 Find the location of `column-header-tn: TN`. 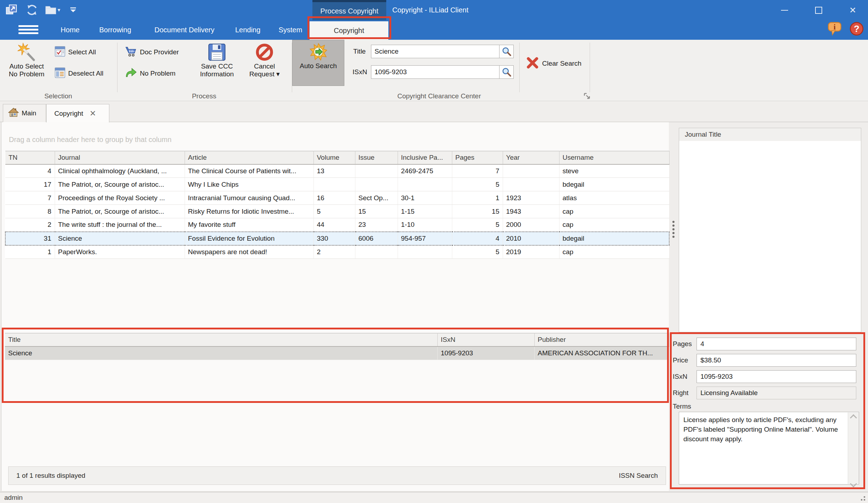

column-header-tn: TN is located at coordinates (30, 158).